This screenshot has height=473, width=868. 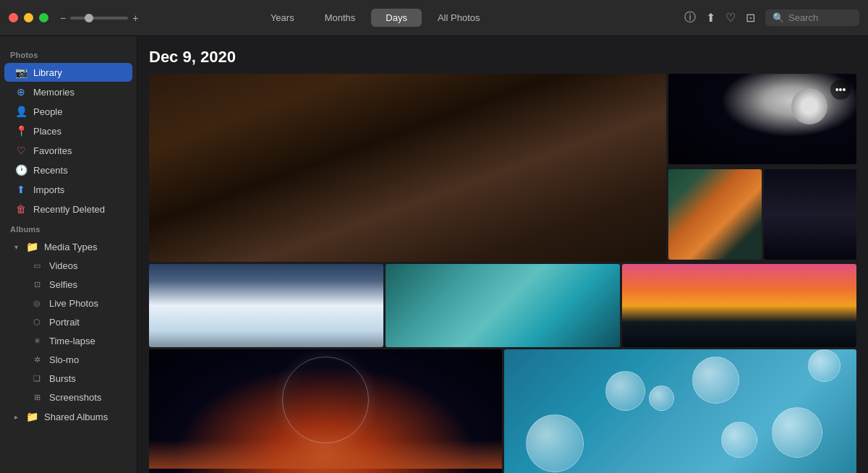 I want to click on sidebar-item-people: 👤 People, so click(x=68, y=111).